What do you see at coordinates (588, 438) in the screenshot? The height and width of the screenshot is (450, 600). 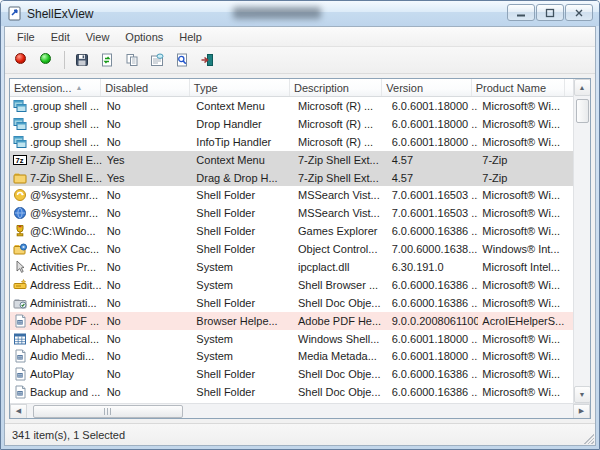 I see `resize-grip-icon` at bounding box center [588, 438].